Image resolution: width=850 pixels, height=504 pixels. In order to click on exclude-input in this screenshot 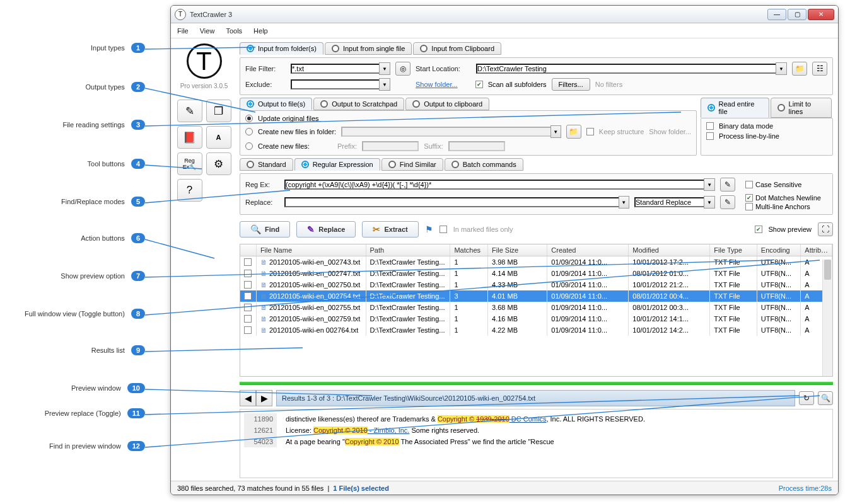, I will do `click(335, 84)`.